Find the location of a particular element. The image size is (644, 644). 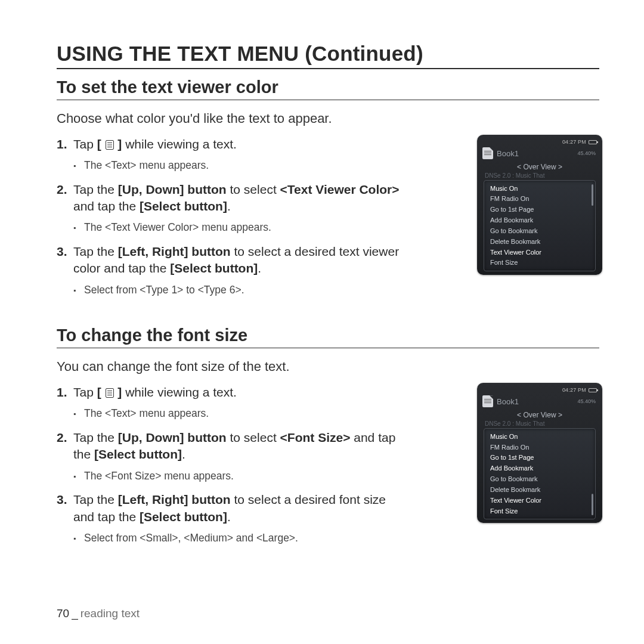

section1-step1: Tap [ ] while viewing a text. is located at coordinates (230, 144).